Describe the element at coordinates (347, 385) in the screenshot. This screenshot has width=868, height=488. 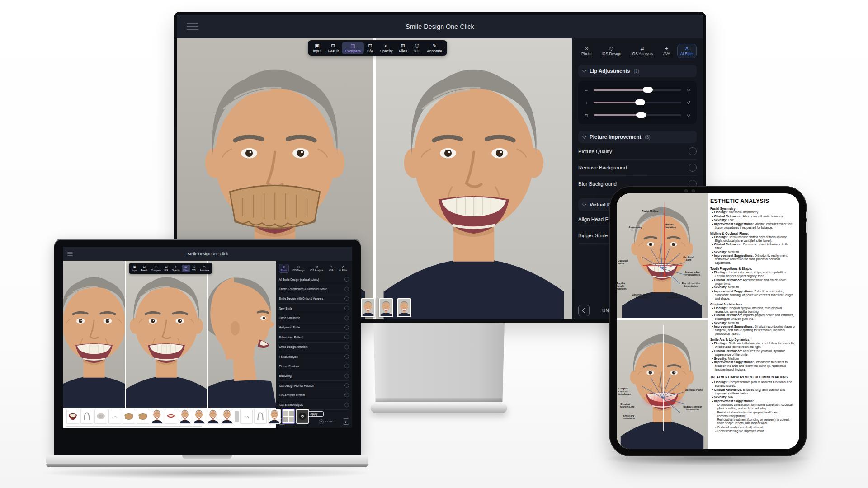
I see `toggle-ios-design-frontal-position` at that location.